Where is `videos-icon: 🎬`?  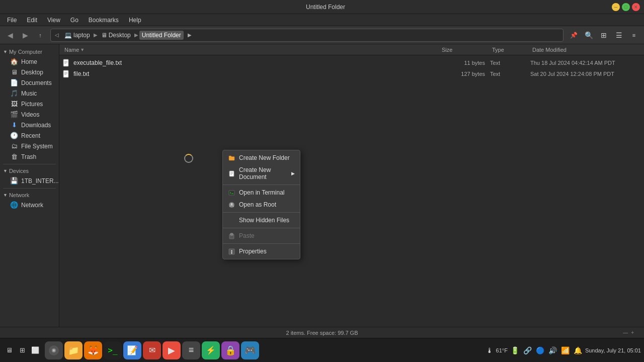
videos-icon: 🎬 is located at coordinates (14, 115).